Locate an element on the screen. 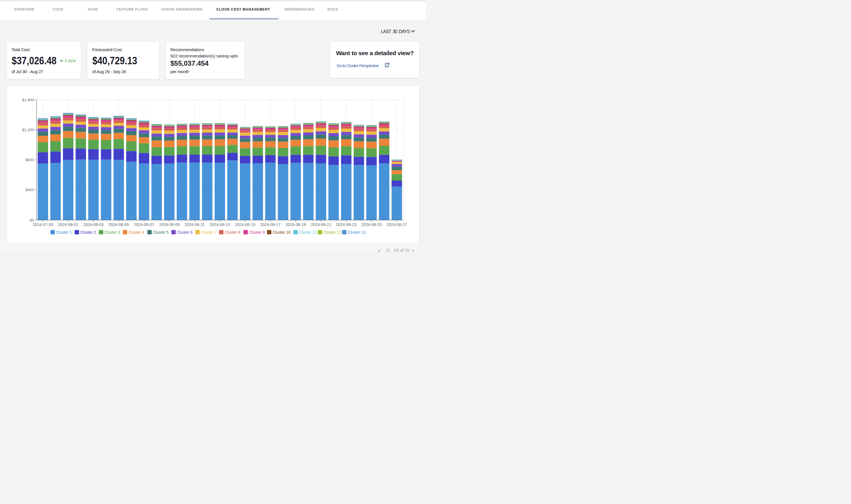 The height and width of the screenshot is (504, 851). svg-text: $1,200 is located at coordinates (28, 130).